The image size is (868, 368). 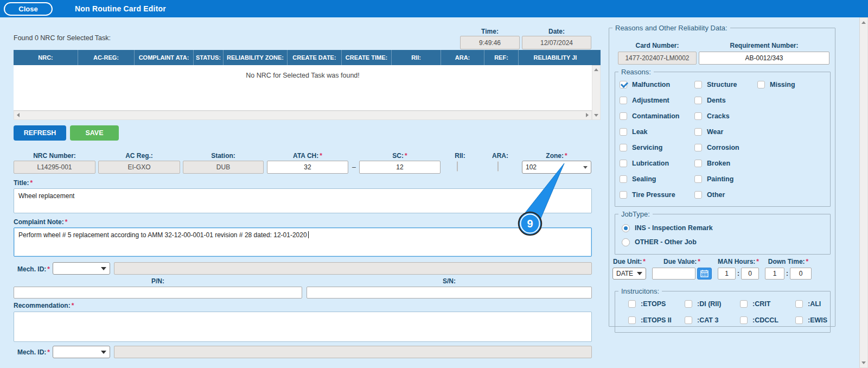 I want to click on requirement-number-input: AB-0012/343, so click(x=764, y=58).